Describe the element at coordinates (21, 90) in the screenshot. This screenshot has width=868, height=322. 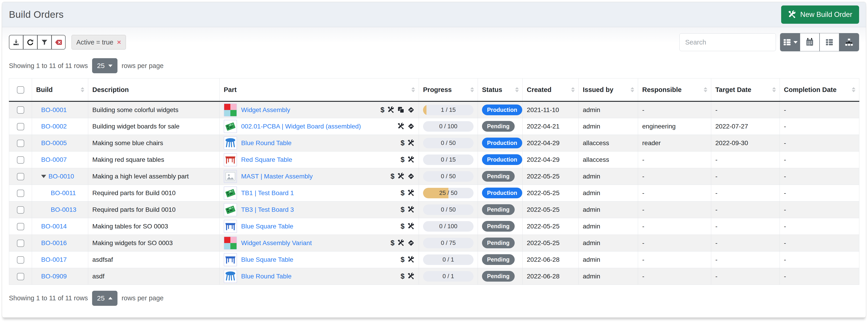
I see `select-all-checkbox` at that location.